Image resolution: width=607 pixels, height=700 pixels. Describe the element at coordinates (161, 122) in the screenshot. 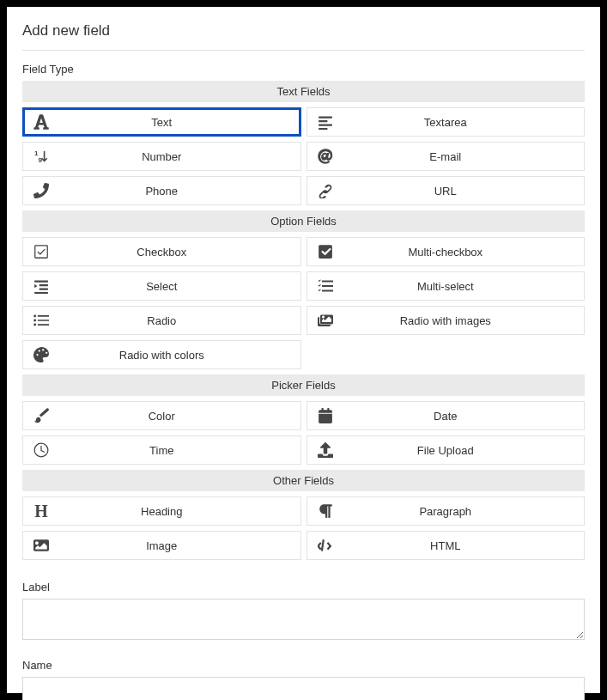

I see `field-label: Text` at that location.